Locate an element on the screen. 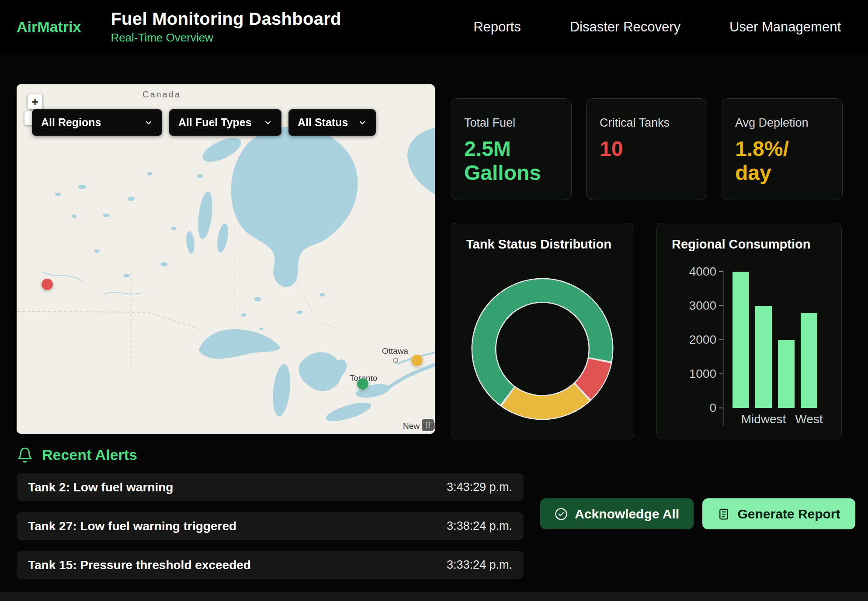 Image resolution: width=868 pixels, height=601 pixels. status-filter-dropdown: All Status is located at coordinates (332, 122).